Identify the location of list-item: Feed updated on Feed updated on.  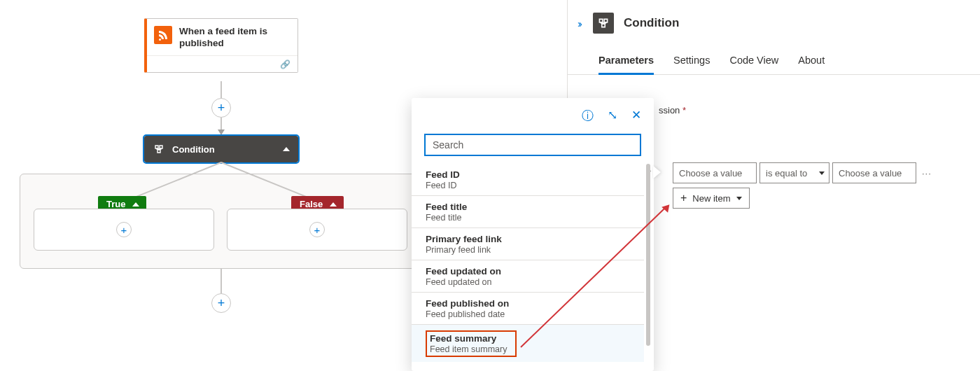
(528, 276).